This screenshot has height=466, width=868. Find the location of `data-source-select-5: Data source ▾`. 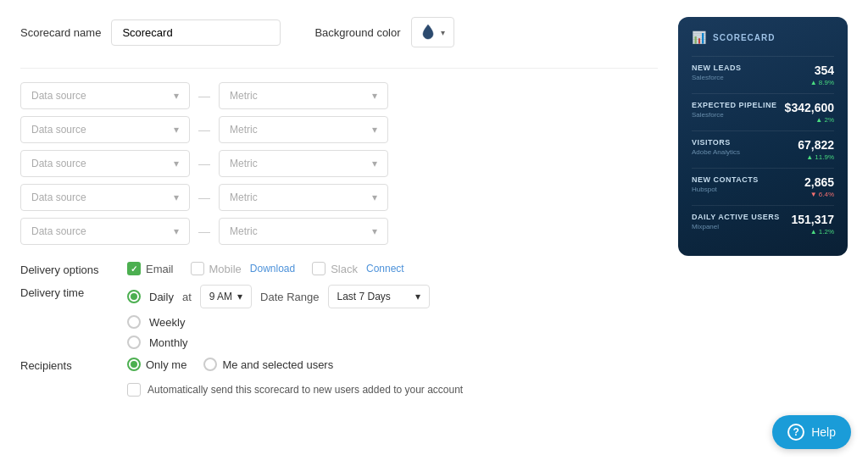

data-source-select-5: Data source ▾ is located at coordinates (105, 231).